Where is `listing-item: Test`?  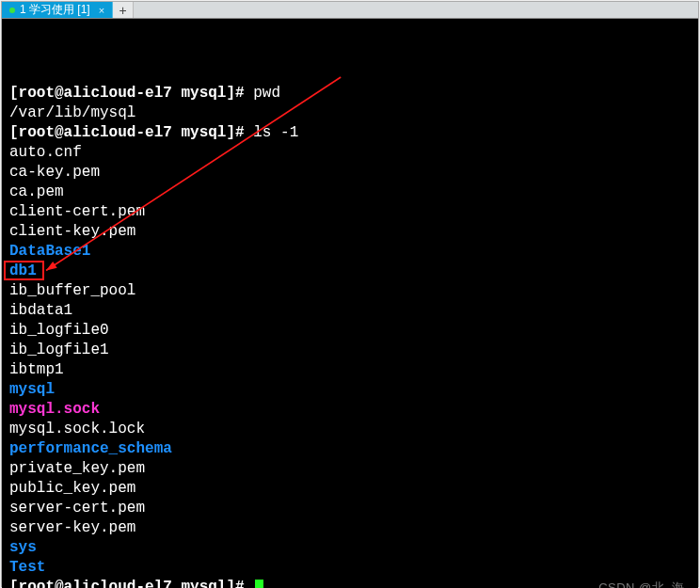 listing-item: Test is located at coordinates (350, 568).